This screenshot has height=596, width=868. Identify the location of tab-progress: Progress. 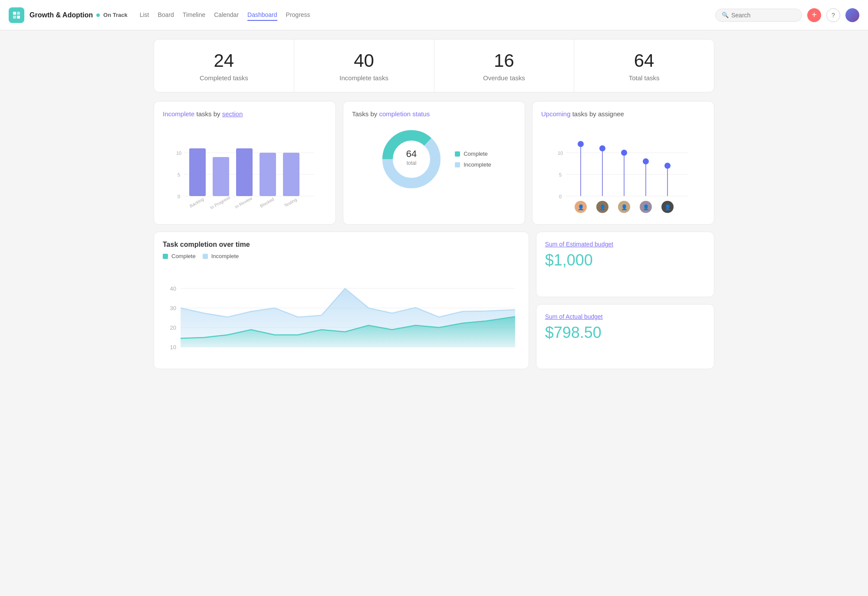
(298, 15).